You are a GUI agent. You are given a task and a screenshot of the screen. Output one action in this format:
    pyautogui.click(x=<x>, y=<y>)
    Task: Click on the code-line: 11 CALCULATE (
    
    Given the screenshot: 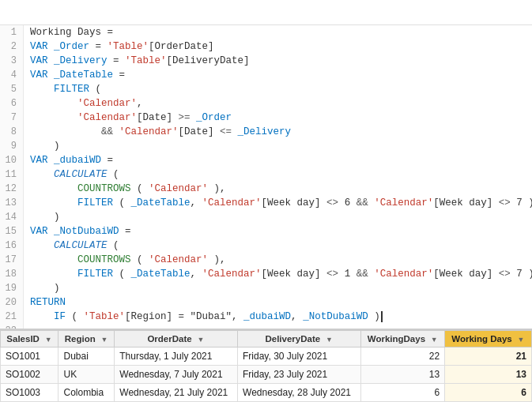 What is the action you would take?
    pyautogui.click(x=266, y=175)
    